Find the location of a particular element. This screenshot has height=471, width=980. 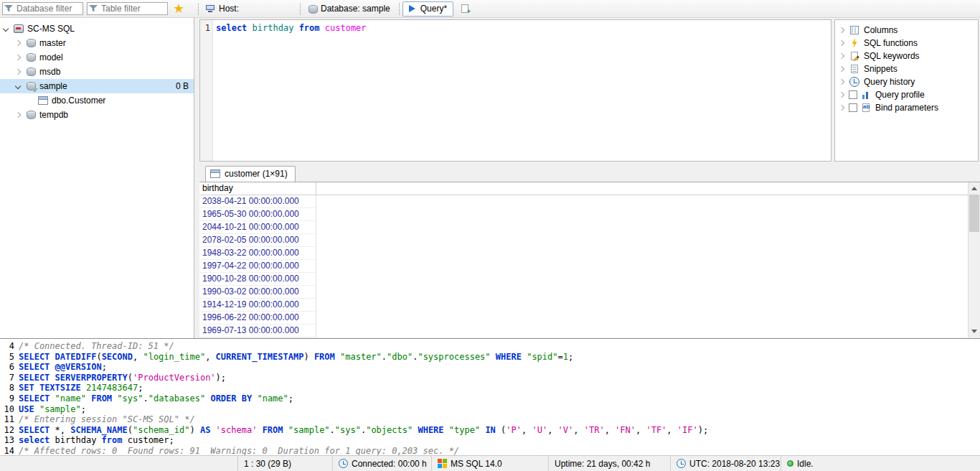

result-row: 1914-12-19 00:00:00.000 is located at coordinates (590, 305).